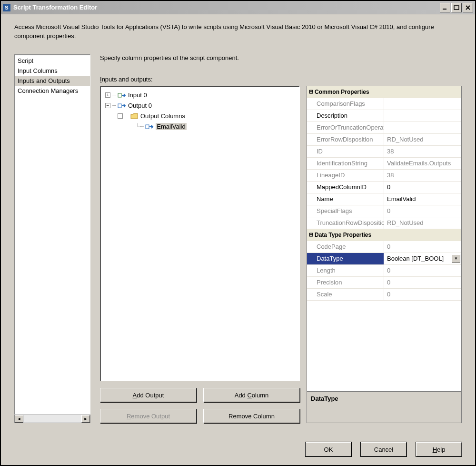  What do you see at coordinates (52, 71) in the screenshot?
I see `nav-item-input-columns: Input Columns` at bounding box center [52, 71].